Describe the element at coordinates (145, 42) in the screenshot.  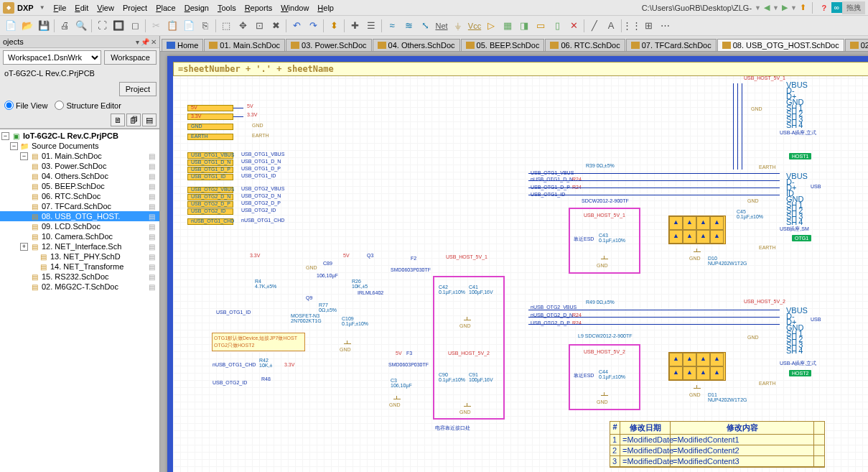
I see `pin-icon: 📌` at that location.